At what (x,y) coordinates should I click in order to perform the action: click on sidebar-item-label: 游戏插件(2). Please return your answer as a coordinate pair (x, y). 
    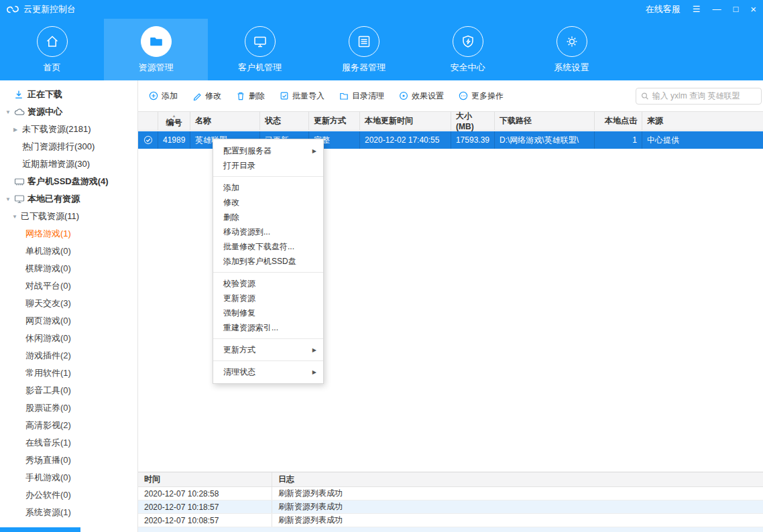
    Looking at the image, I should click on (48, 356).